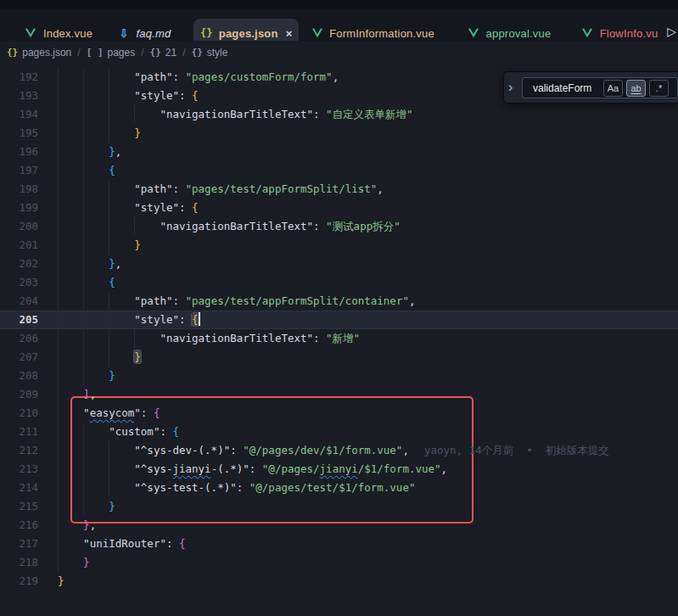 The height and width of the screenshot is (616, 678). What do you see at coordinates (19, 189) in the screenshot?
I see `line-number: 198` at bounding box center [19, 189].